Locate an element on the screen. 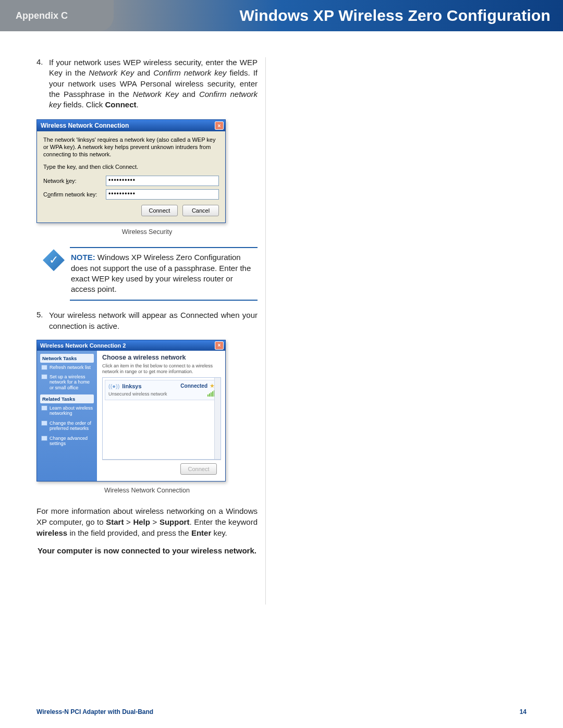 The image size is (563, 728). sidebar-item-order: Change the order of preferred networks is located at coordinates (68, 426).